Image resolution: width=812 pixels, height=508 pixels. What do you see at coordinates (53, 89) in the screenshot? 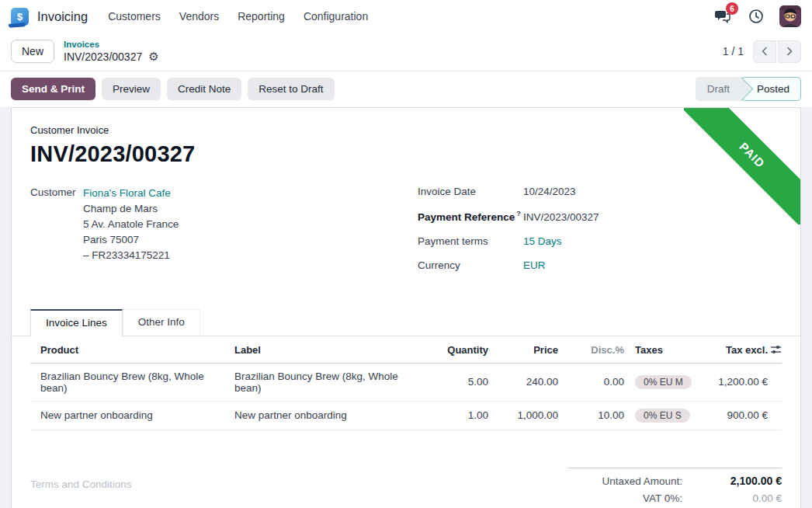
I see `send-print-button: Send & Print` at bounding box center [53, 89].